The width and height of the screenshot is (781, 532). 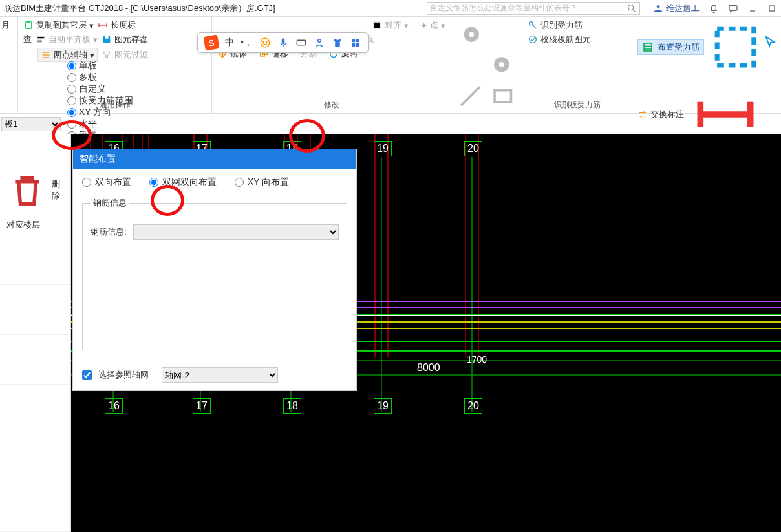 What do you see at coordinates (114, 406) in the screenshot?
I see `axis-label-bot-16: 16` at bounding box center [114, 406].